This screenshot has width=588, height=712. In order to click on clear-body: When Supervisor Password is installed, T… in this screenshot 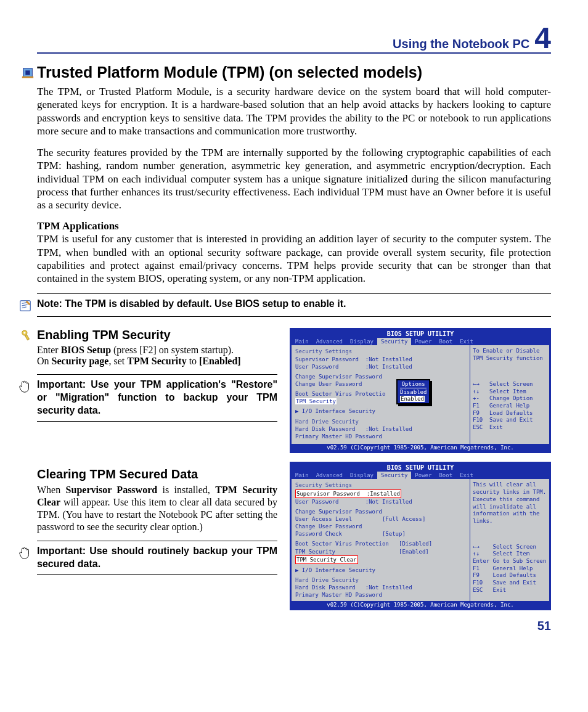, I will do `click(157, 509)`.